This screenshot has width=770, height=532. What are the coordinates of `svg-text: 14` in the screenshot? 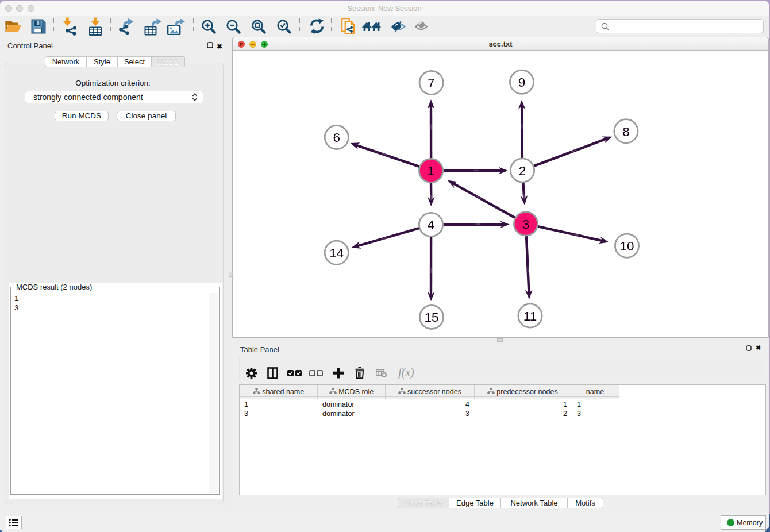 It's located at (337, 253).